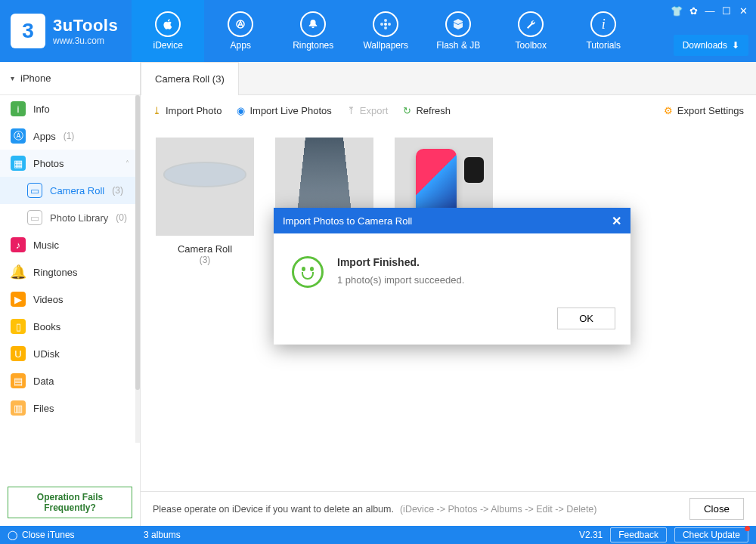  Describe the element at coordinates (367, 110) in the screenshot. I see `export-button: ⤒ Export` at that location.